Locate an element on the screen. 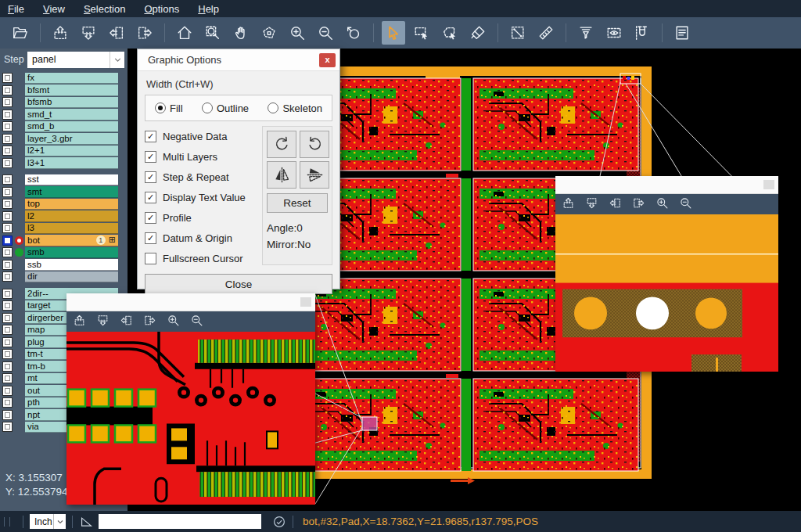 The image size is (801, 532). menu-view: View is located at coordinates (54, 9).